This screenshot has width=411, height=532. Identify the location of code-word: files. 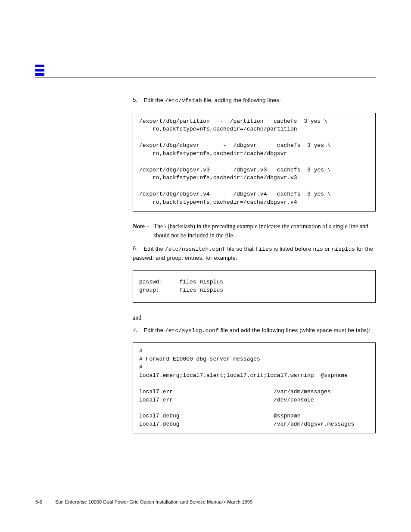
(264, 249).